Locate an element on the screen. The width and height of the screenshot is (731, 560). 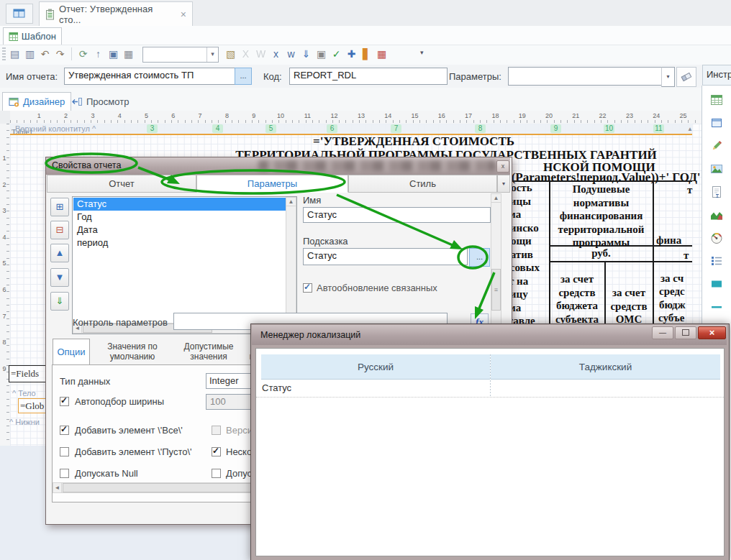
hscroll-thumb is located at coordinates (167, 487).